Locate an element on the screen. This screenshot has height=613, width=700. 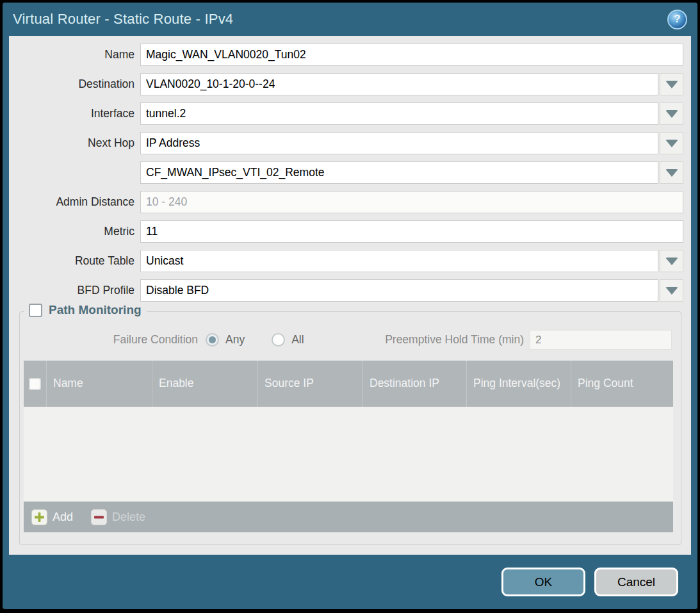
name-row: Name is located at coordinates (346, 55).